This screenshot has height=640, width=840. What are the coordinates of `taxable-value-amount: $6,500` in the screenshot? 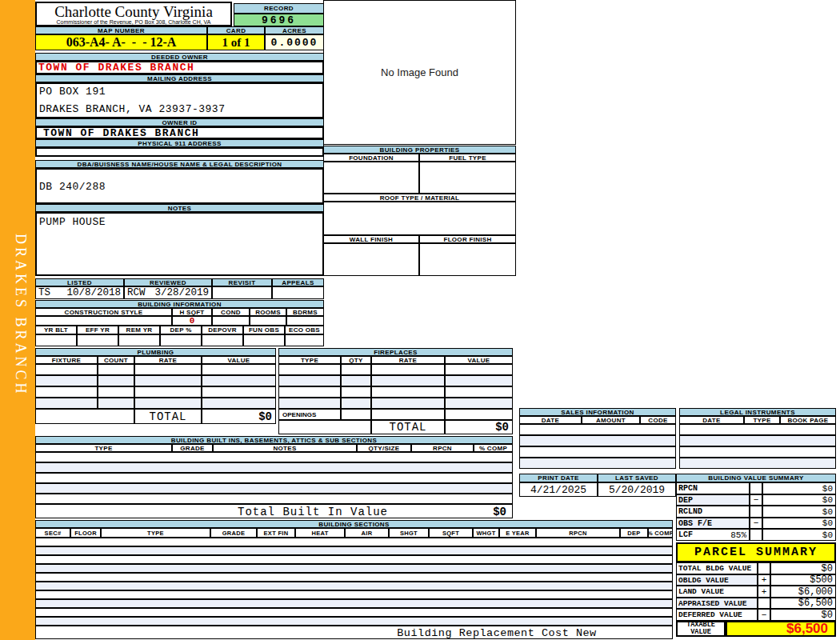 It's located at (781, 629).